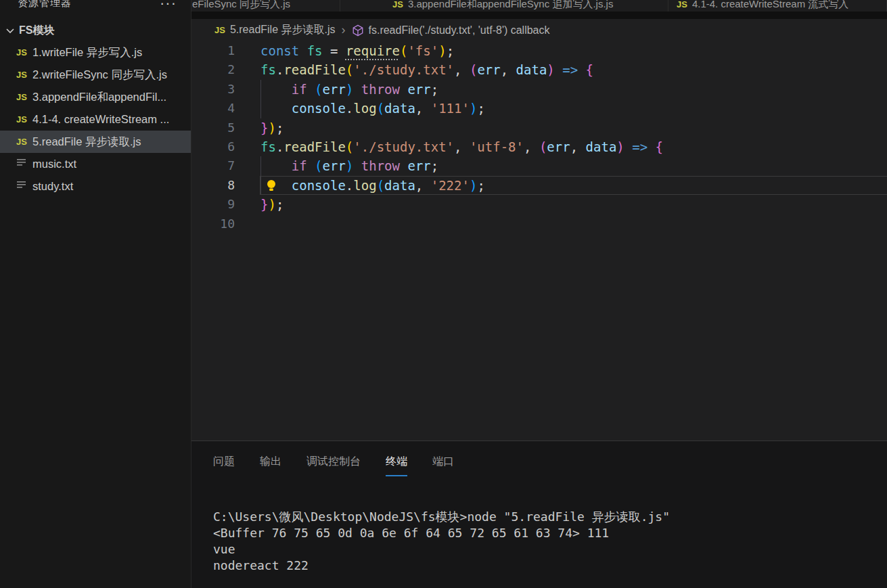 The image size is (887, 588). What do you see at coordinates (213, 185) in the screenshot?
I see `line-number: 8` at bounding box center [213, 185].